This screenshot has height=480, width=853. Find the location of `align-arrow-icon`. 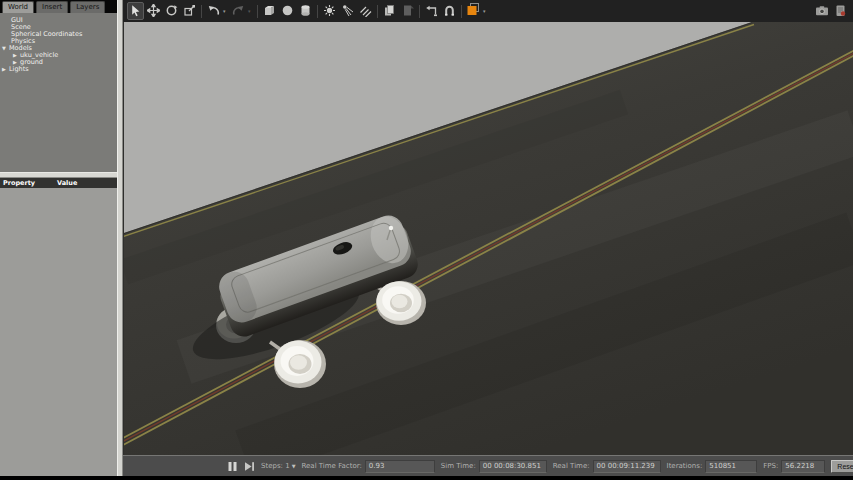

align-arrow-icon is located at coordinates (432, 12).